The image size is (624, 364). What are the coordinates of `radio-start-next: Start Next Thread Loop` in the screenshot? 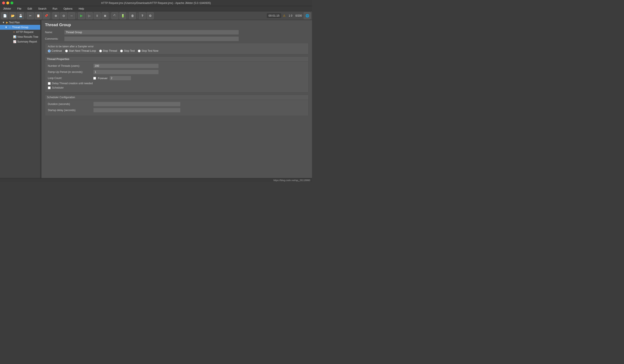 It's located at (81, 51).